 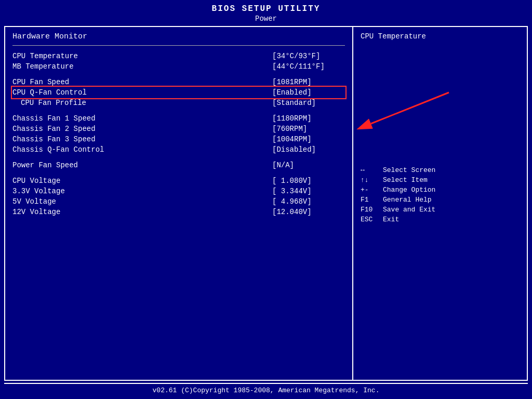 What do you see at coordinates (440, 219) in the screenshot?
I see `keybind-exit: ESC Exit` at bounding box center [440, 219].